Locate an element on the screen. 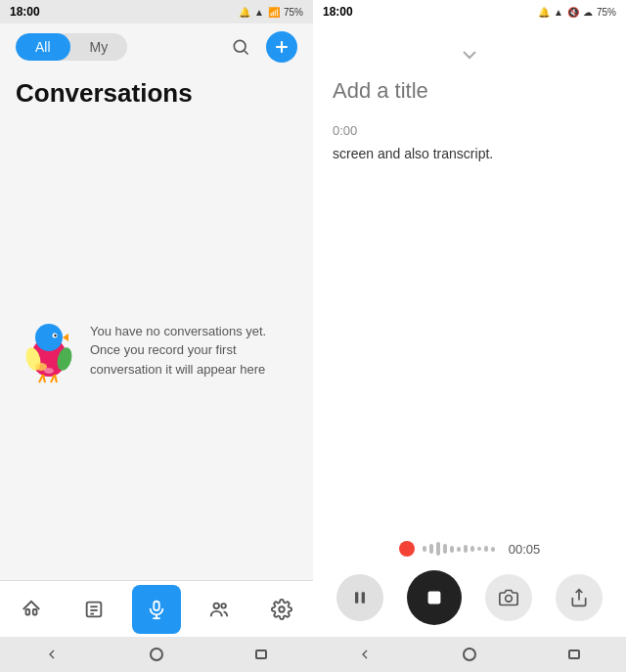  waveform-row: 00:05 is located at coordinates (470, 549).